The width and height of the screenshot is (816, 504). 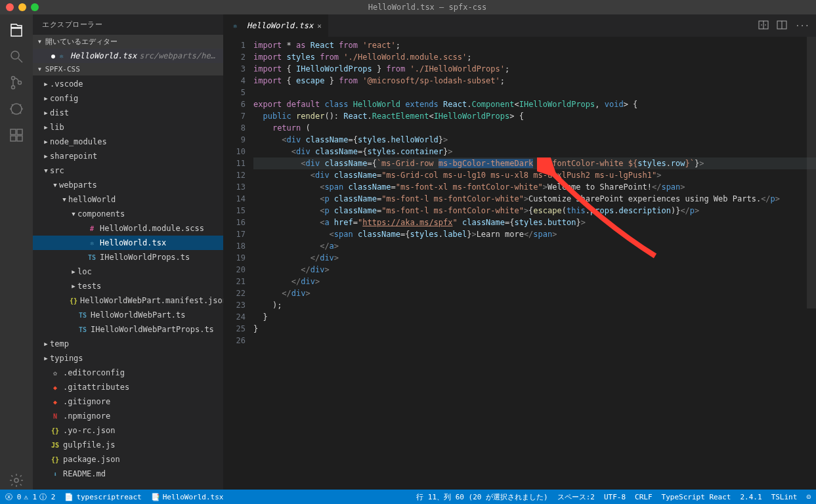 What do you see at coordinates (16, 480) in the screenshot?
I see `settings-icon` at bounding box center [16, 480].